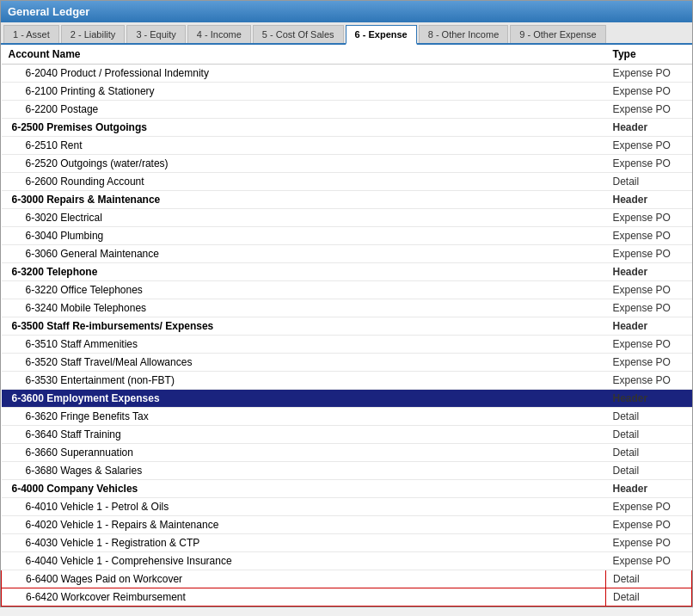 This screenshot has height=616, width=693. I want to click on table-row: 6-2100 Printing & StationeryExpense PO, so click(347, 91).